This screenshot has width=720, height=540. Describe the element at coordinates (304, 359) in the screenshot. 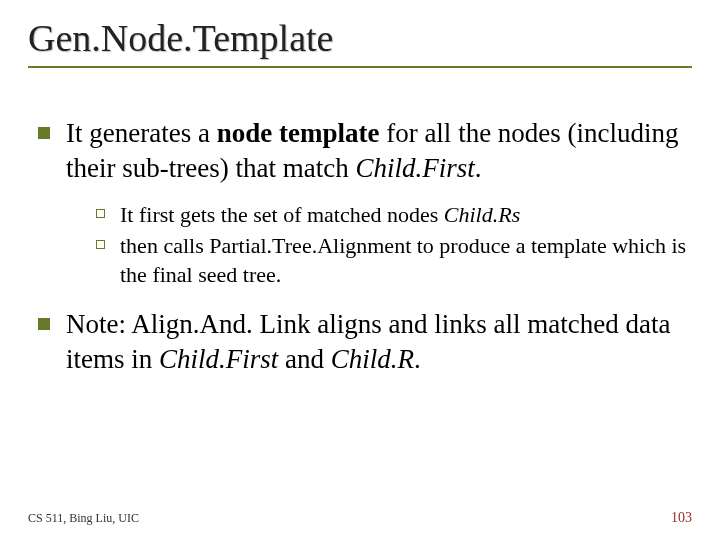

I see `text: and` at that location.